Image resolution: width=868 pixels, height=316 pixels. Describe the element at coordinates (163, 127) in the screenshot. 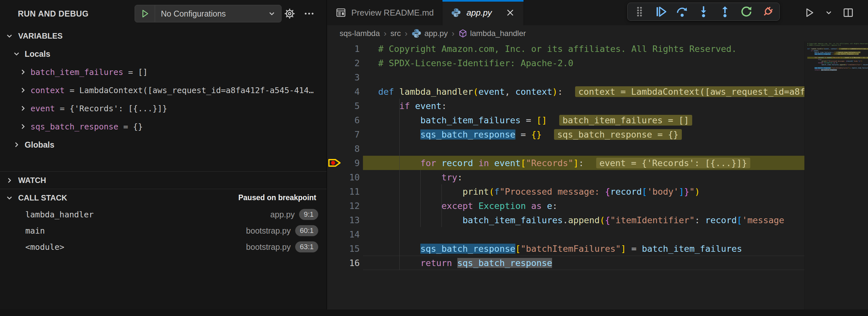

I see `variable-row: sqs_batch_response = {}` at that location.